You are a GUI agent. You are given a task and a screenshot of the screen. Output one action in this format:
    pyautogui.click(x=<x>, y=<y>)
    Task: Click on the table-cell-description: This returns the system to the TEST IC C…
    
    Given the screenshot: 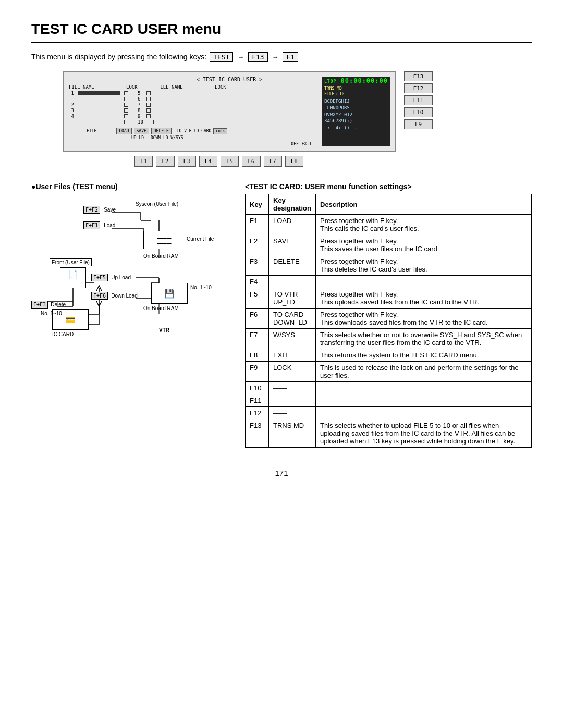 What is the action you would take?
    pyautogui.click(x=424, y=355)
    